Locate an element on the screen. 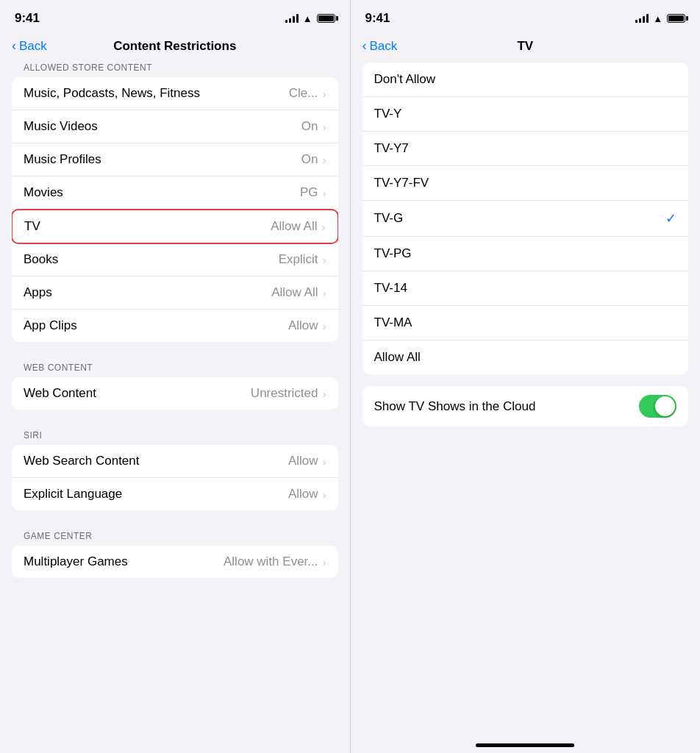  row-apps: Apps Allow All › is located at coordinates (175, 293).